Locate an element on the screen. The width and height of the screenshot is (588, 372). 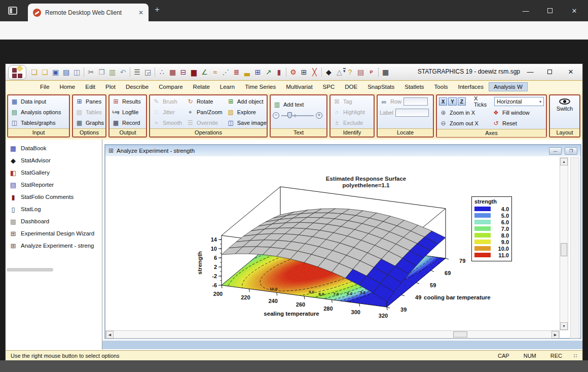
add-text-button: ▥ Add text is located at coordinates (299, 105).